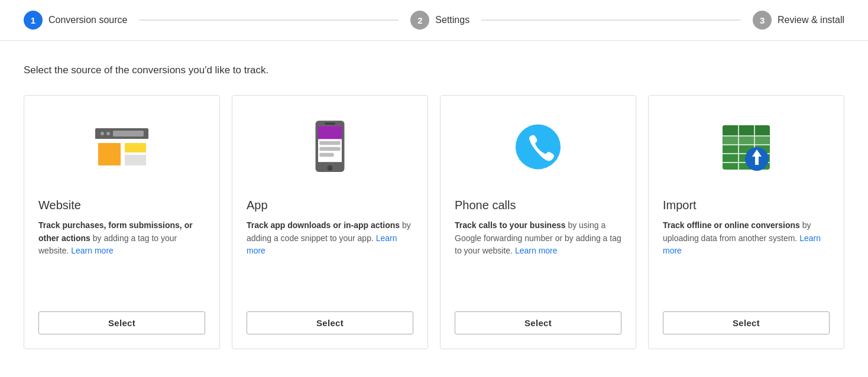  I want to click on card-phone-learn-more: Learn more, so click(536, 251).